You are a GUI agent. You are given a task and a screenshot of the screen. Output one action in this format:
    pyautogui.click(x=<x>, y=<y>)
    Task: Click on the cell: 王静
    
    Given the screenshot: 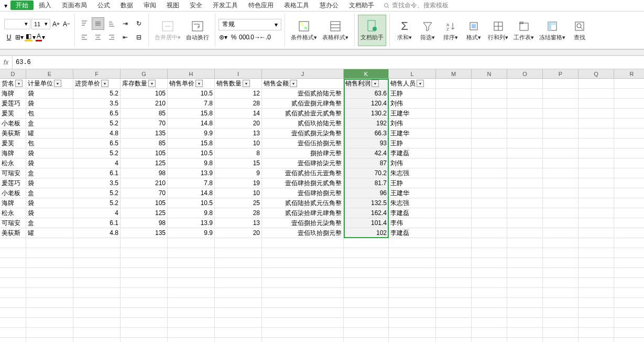 What is the action you would take?
    pyautogui.click(x=412, y=183)
    